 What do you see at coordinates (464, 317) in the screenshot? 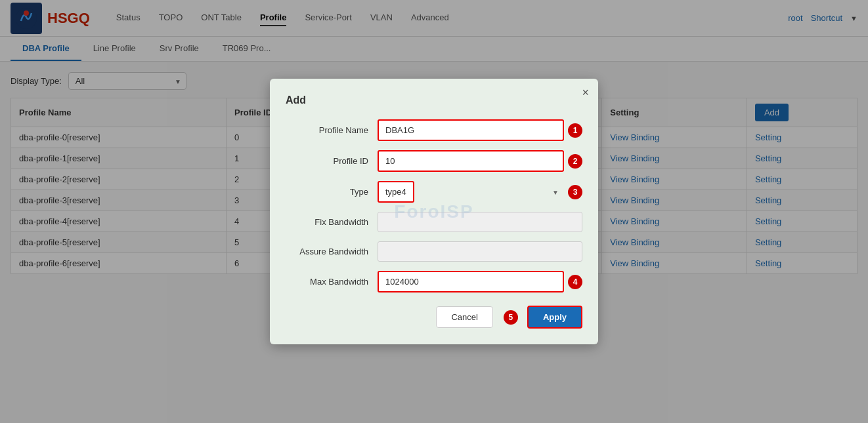
I see `cancel-button: Cancel` at bounding box center [464, 317].